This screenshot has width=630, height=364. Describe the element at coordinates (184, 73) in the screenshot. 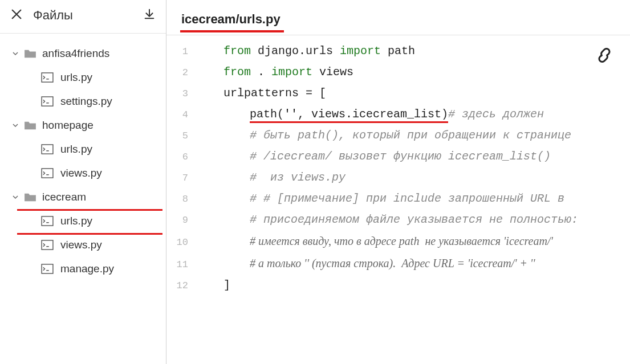

I see `line-number: 2` at that location.